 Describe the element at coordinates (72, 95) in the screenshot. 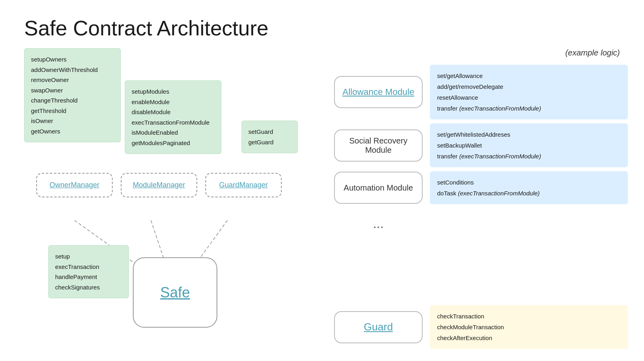

I see `owners-methods: setupOwners addOwnerWithThreshold remove…` at that location.